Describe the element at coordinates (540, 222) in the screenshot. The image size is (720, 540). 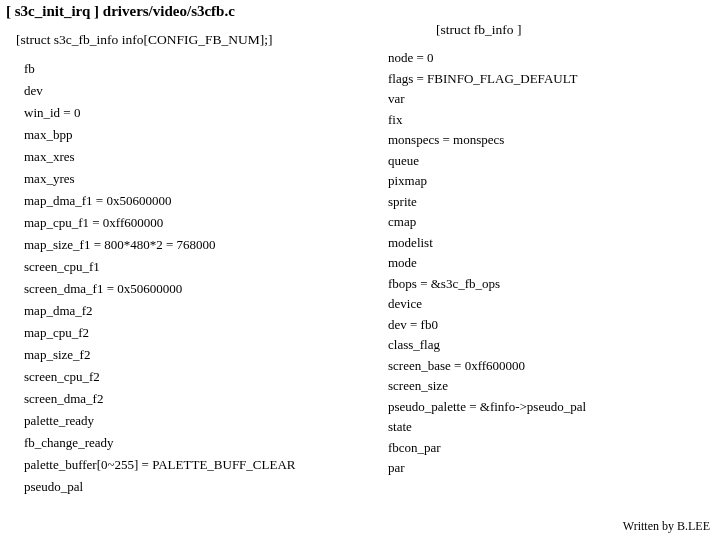
I see `right-field: cmap` at that location.